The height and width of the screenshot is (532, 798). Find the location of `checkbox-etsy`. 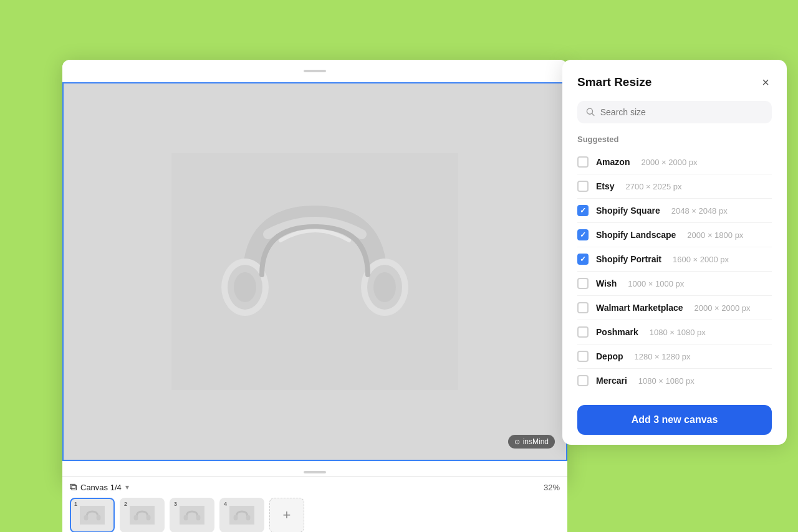

checkbox-etsy is located at coordinates (583, 186).